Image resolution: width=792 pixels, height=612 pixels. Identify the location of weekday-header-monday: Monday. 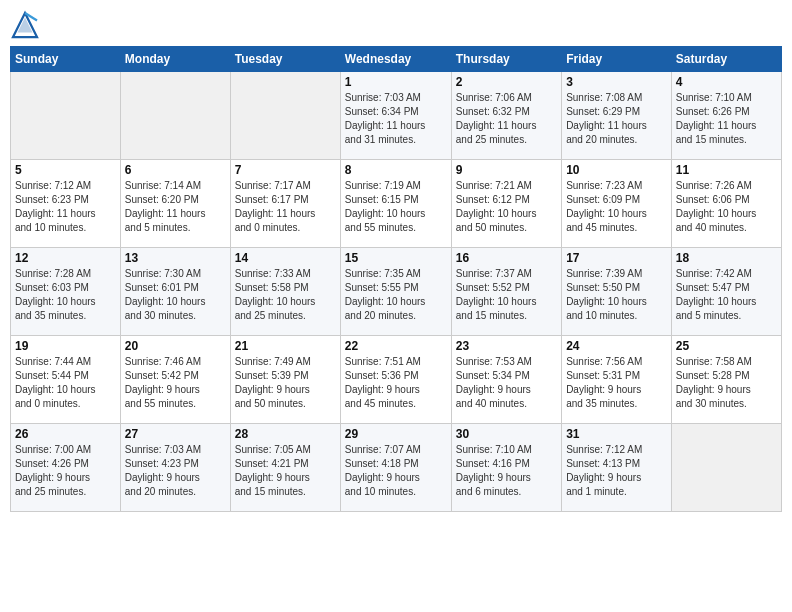
(175, 60).